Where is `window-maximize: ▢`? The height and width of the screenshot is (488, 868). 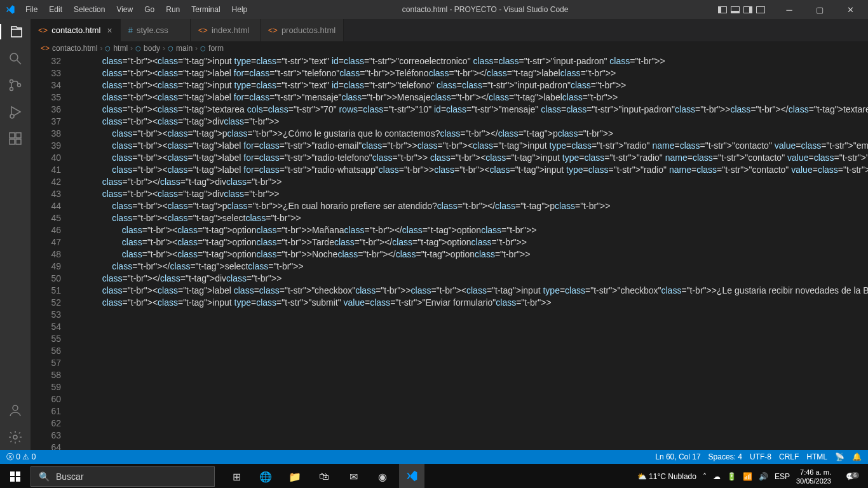
window-maximize: ▢ is located at coordinates (820, 10).